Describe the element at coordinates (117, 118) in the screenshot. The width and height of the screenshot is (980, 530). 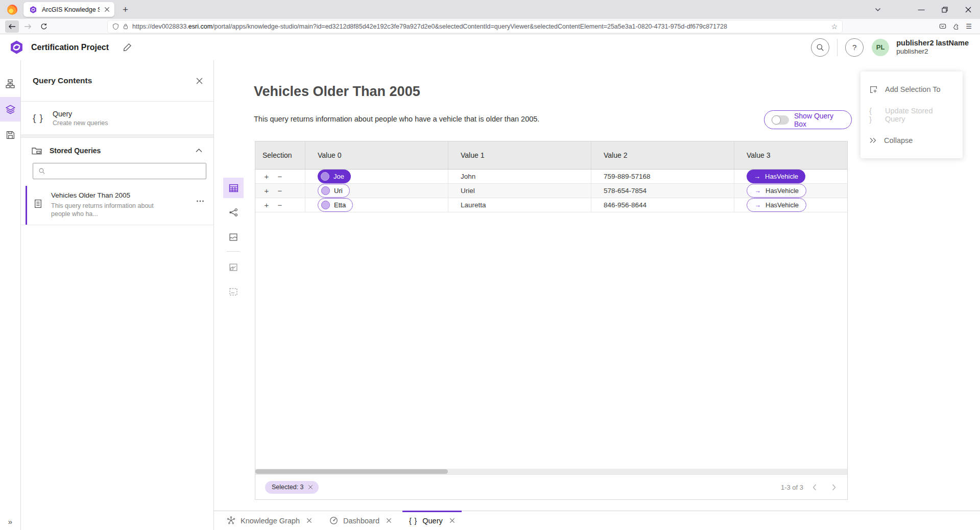
I see `new-query-item: { } Query Create new queries` at that location.